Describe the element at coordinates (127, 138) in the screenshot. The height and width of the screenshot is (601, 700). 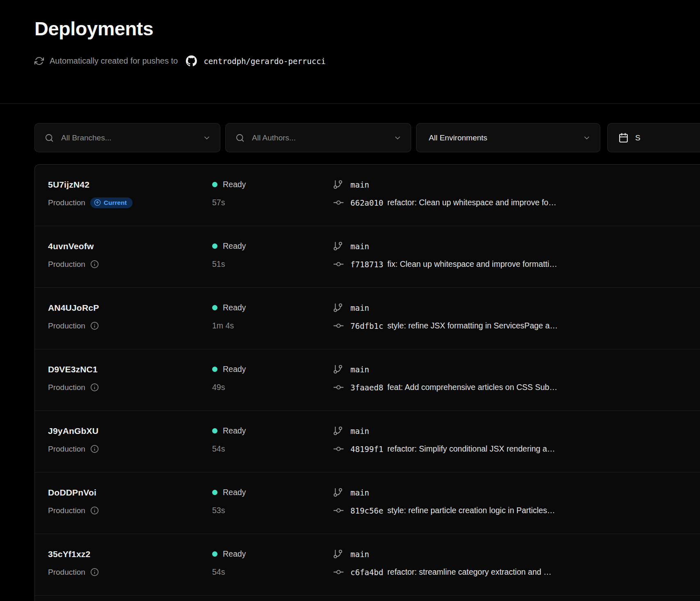
I see `branches-filter: All Branches...` at that location.